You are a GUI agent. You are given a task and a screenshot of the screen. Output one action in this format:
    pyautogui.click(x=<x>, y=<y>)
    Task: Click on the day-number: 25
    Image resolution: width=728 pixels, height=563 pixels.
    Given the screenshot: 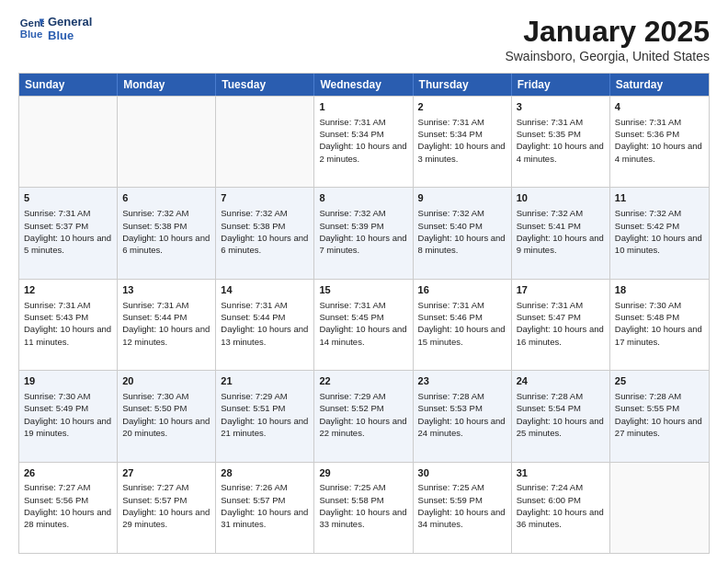 What is the action you would take?
    pyautogui.click(x=660, y=381)
    